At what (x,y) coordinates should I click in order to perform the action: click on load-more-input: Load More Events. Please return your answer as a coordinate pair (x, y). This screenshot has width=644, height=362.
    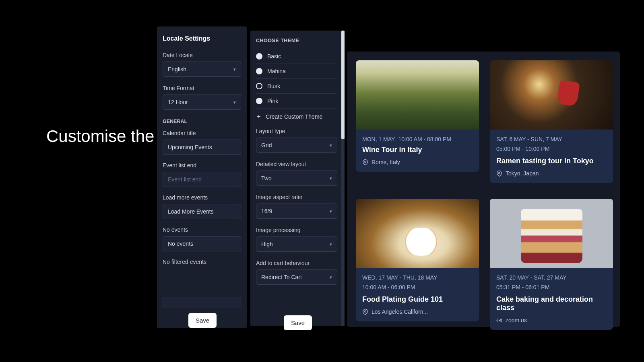
    Looking at the image, I should click on (202, 212).